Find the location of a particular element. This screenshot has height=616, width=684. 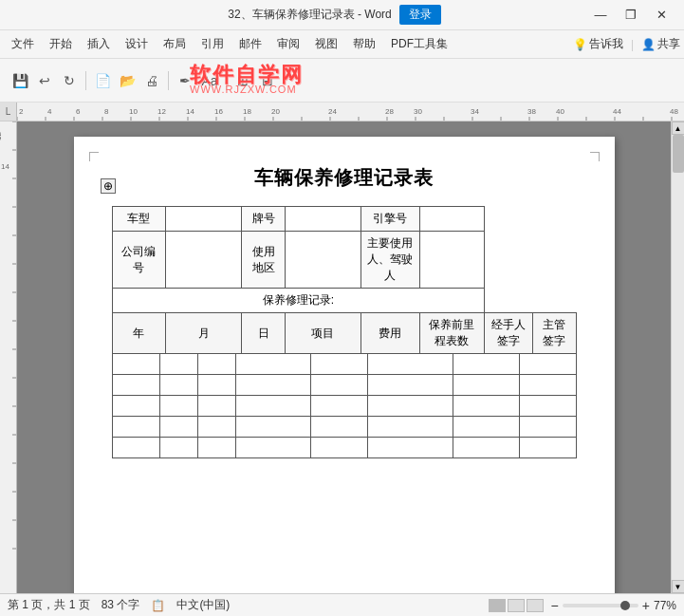

status-bar: 第 1 页，共 1 页 83 个字 📋 中文(中国) − + 77% is located at coordinates (342, 605).